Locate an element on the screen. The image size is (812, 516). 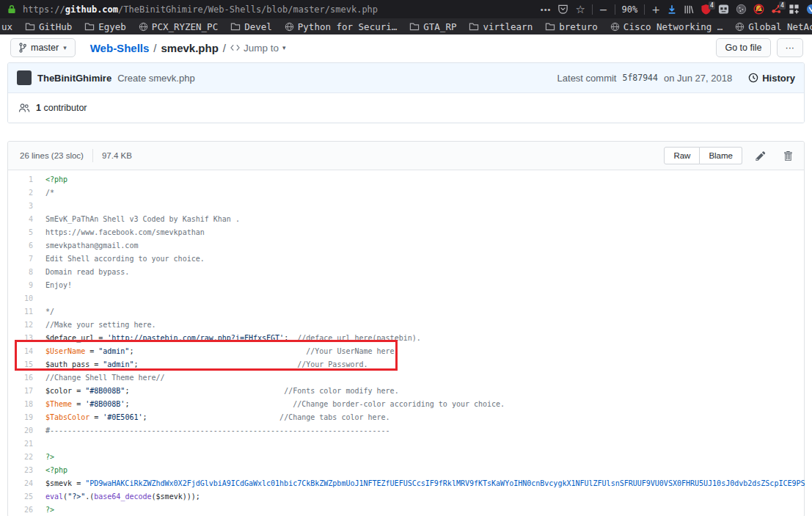
library-icon is located at coordinates (689, 10).